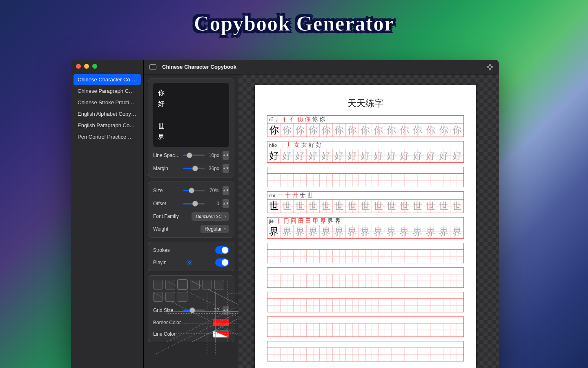 The width and height of the screenshot is (588, 368). Describe the element at coordinates (194, 310) in the screenshot. I see `grid-size-slider` at that location.